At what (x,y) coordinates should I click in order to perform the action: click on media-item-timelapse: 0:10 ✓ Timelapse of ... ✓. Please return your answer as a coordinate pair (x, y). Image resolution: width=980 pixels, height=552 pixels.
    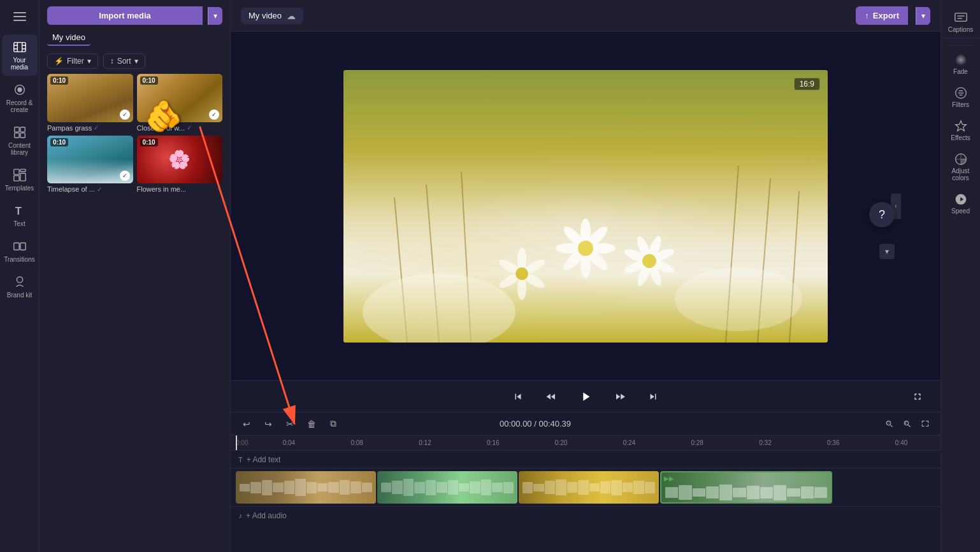
    Looking at the image, I should click on (90, 164).